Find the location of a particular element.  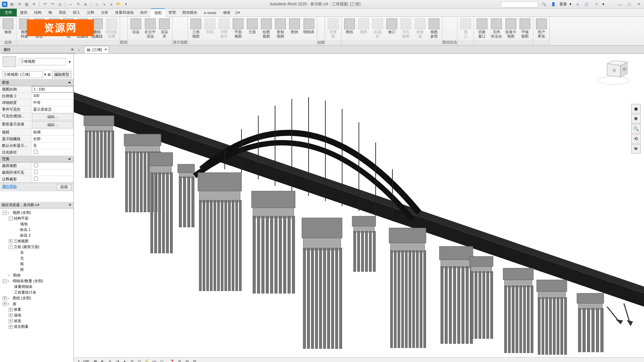

prop-val-比例值 1:: 100 is located at coordinates (53, 96).